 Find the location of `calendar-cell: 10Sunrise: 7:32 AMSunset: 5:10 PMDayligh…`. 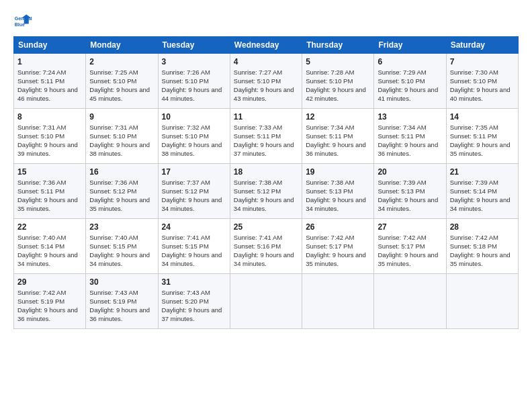

calendar-cell: 10Sunrise: 7:32 AMSunset: 5:10 PMDayligh… is located at coordinates (193, 136).